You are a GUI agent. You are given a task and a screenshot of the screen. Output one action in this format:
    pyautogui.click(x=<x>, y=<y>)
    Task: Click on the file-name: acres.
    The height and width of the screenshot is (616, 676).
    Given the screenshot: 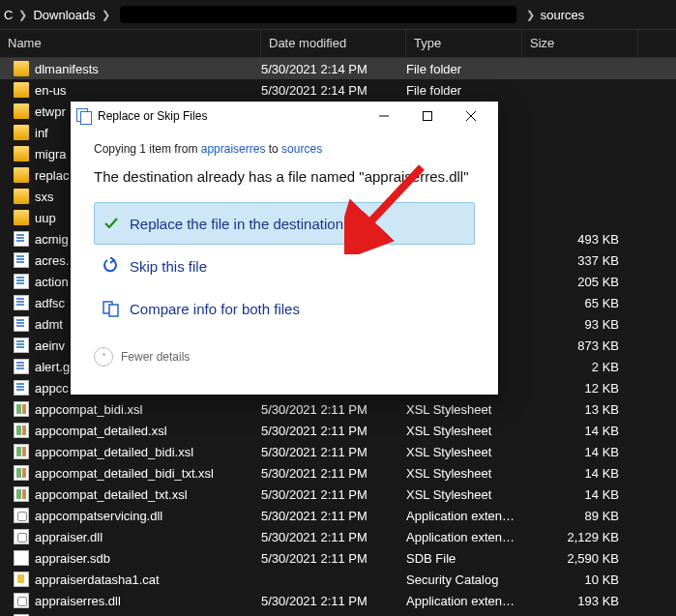 What is the action you would take?
    pyautogui.click(x=52, y=261)
    